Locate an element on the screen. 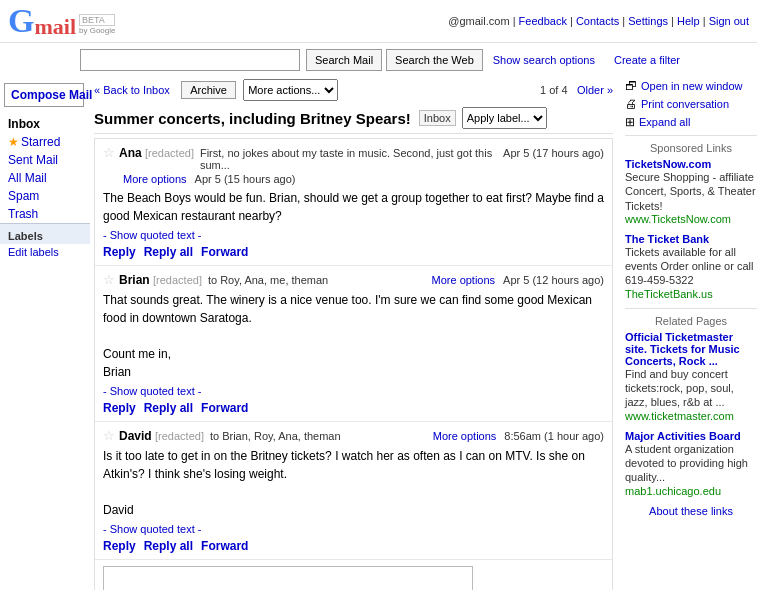 The width and height of the screenshot is (757, 590). user-email: @gmail.com is located at coordinates (478, 21).